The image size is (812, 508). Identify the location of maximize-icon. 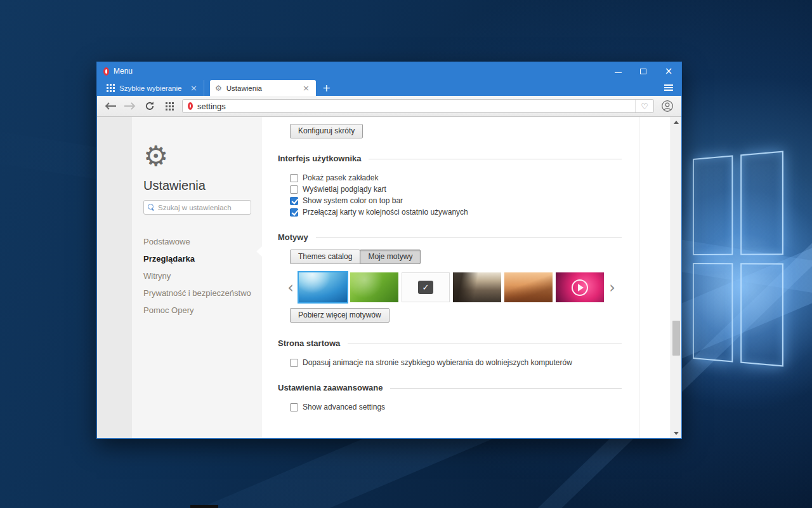
(643, 71).